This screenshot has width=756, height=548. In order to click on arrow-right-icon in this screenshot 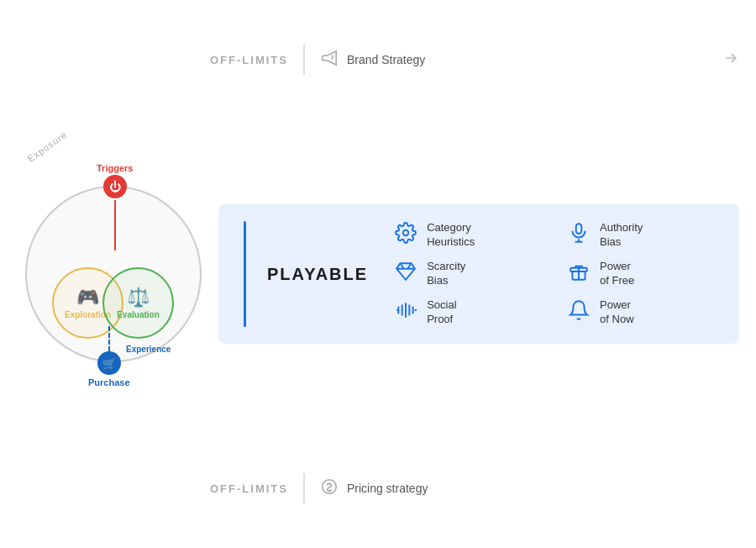, I will do `click(731, 61)`.